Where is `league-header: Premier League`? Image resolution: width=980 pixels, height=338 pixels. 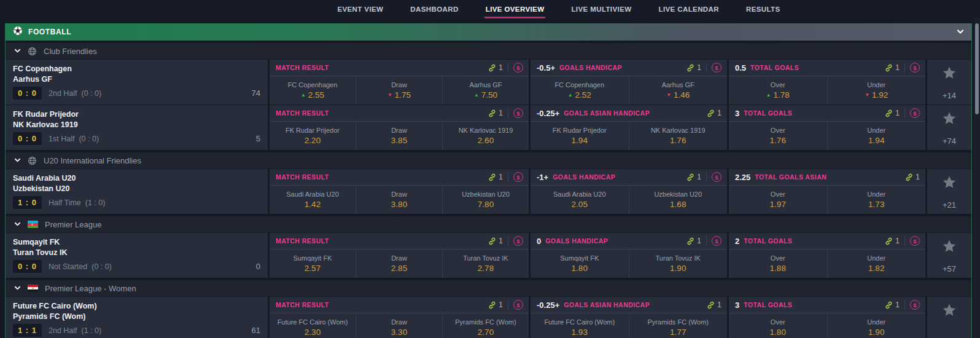
league-header: Premier League is located at coordinates (489, 224).